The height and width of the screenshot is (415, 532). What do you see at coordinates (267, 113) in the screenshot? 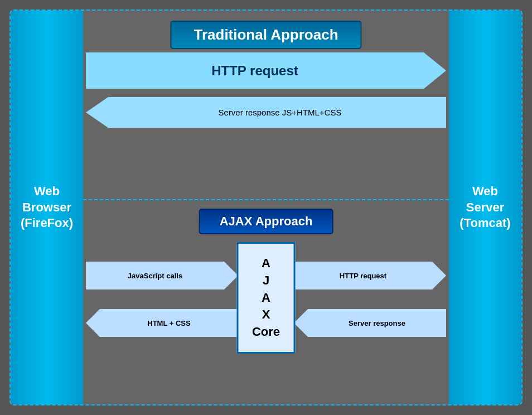
I see `server-response-label: Server response JS+HTML+CSS` at bounding box center [267, 113].